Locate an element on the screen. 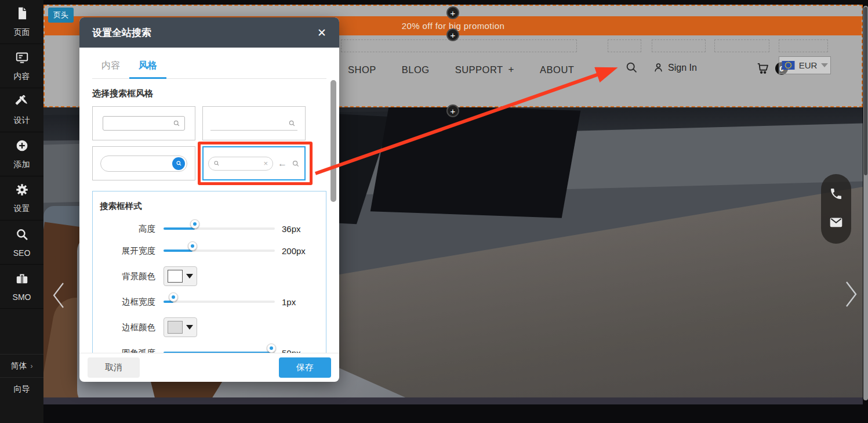  nav-link-shop: SHOP is located at coordinates (362, 70).